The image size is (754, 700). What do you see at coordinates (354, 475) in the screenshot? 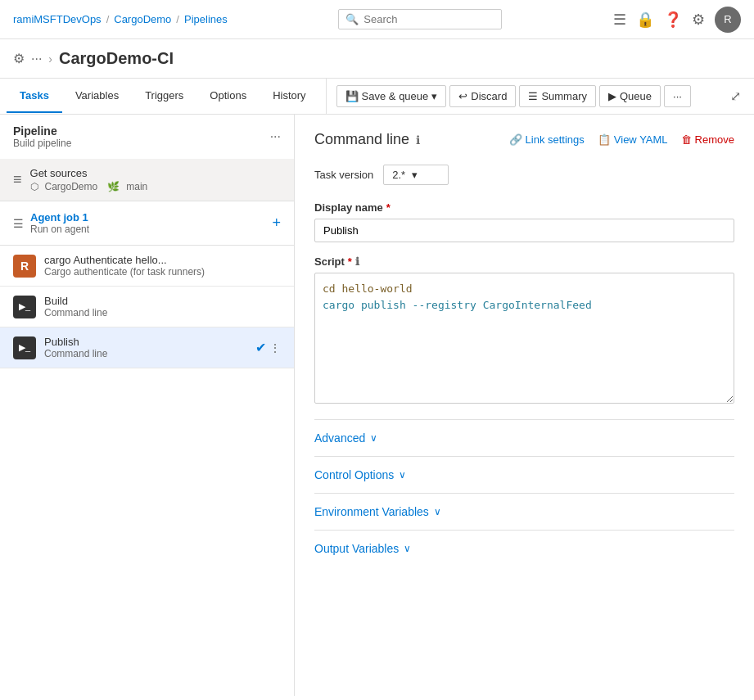
I see `control-options-label: Control Options` at bounding box center [354, 475].